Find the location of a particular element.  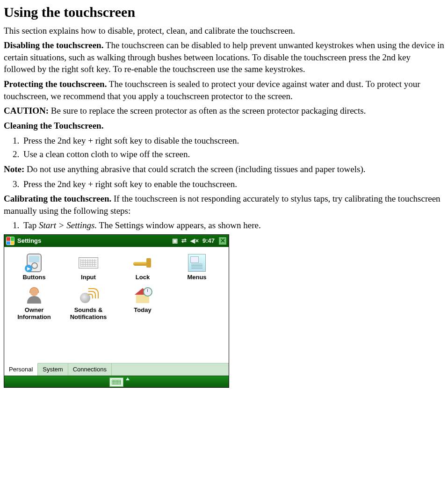

app-sounds-notifications: Sounds & Notifications is located at coordinates (88, 306).